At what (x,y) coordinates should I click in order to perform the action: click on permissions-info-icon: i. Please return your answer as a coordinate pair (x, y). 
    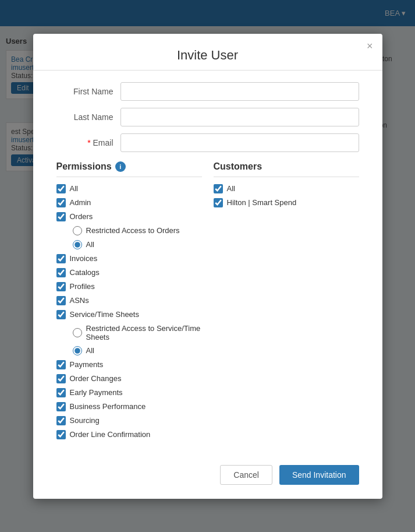
    Looking at the image, I should click on (120, 167).